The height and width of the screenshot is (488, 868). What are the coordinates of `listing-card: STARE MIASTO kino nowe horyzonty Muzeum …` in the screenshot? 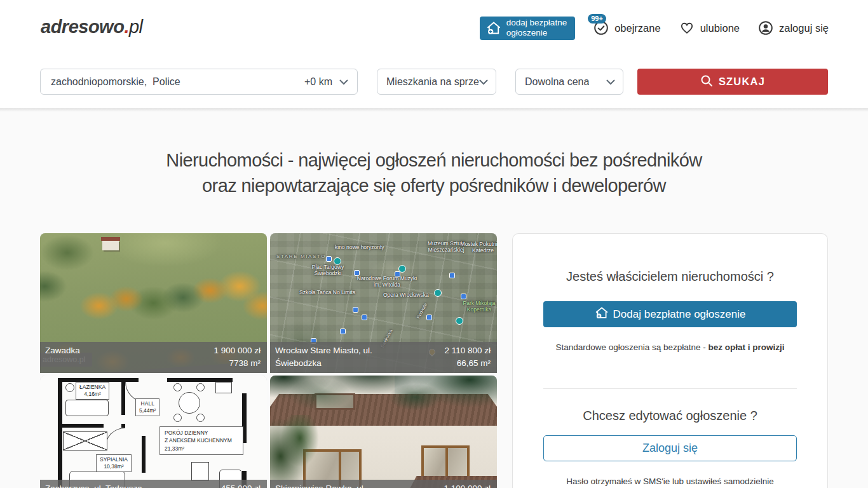 It's located at (384, 303).